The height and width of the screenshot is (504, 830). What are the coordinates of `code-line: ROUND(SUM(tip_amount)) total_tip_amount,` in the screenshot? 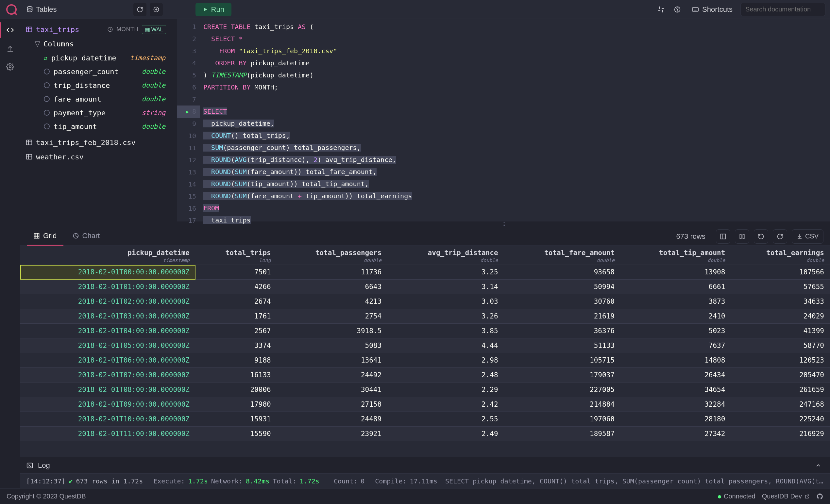 It's located at (517, 184).